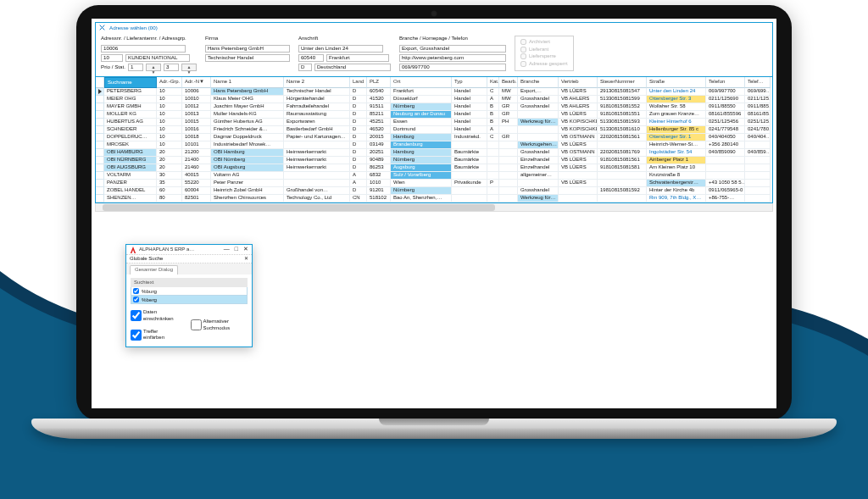 Image resolution: width=868 pixels, height=499 pixels. Describe the element at coordinates (156, 335) in the screenshot. I see `opt-treffer-einfaerben: Treffer einfärben` at that location.